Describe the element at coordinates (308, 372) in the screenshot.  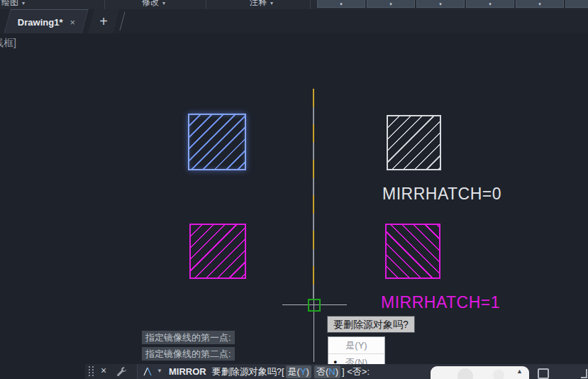
I see `keyword-yes-post: )` at that location.